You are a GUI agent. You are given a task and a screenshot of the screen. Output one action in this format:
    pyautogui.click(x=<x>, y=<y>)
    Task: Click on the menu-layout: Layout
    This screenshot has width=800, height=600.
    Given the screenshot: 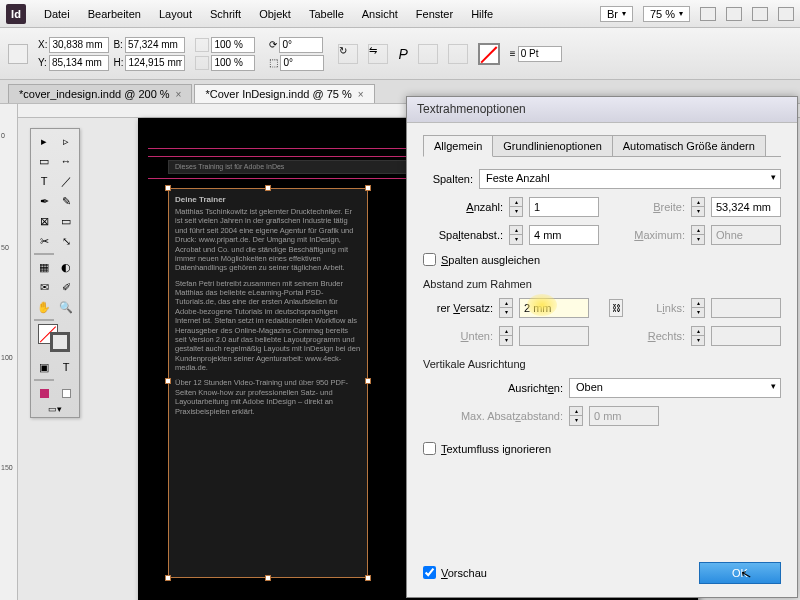 What is the action you would take?
    pyautogui.click(x=176, y=14)
    